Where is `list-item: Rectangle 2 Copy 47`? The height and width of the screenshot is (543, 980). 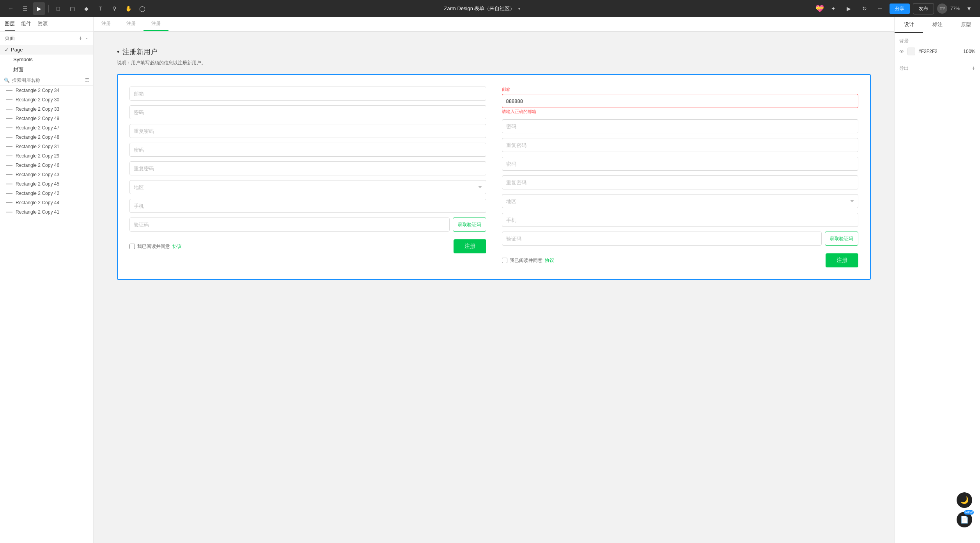
list-item: Rectangle 2 Copy 47 is located at coordinates (47, 128).